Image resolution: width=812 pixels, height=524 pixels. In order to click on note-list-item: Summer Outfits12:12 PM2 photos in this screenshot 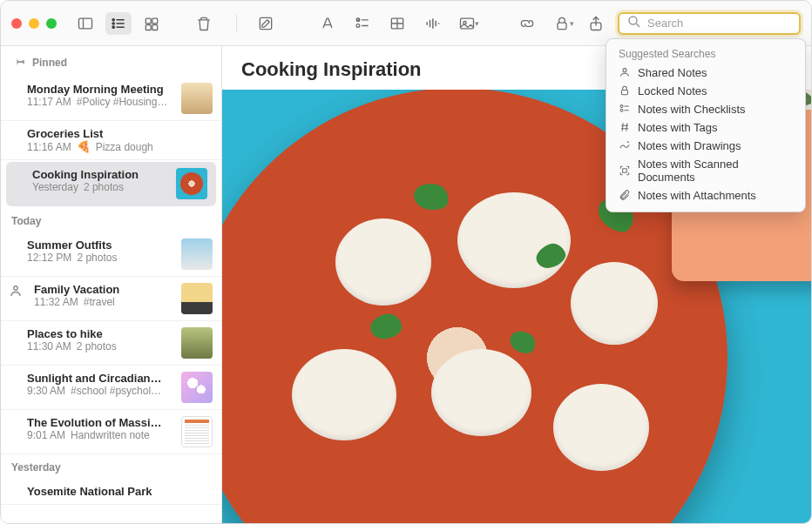, I will do `click(112, 254)`.